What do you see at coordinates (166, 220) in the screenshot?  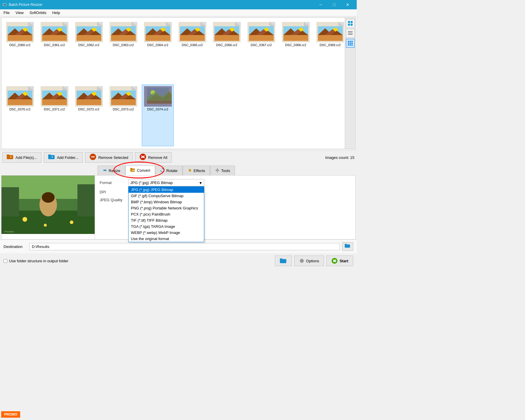 I see `format-option-tif: TIF (*.tif) TIFF Bitmap` at bounding box center [166, 220].